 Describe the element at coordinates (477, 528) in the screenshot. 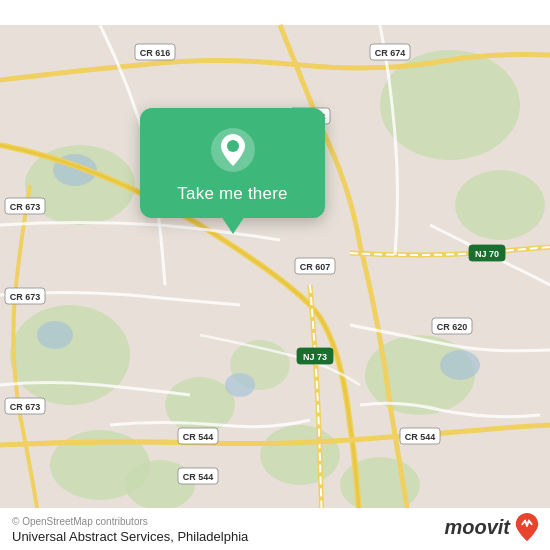

I see `moovit-brand-text: moovit` at that location.